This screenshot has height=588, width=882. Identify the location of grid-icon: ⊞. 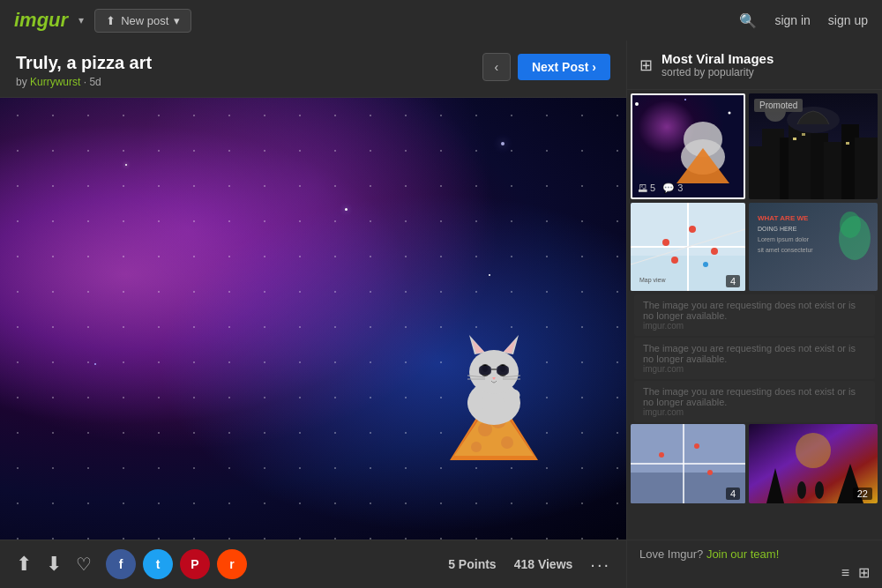
(646, 65).